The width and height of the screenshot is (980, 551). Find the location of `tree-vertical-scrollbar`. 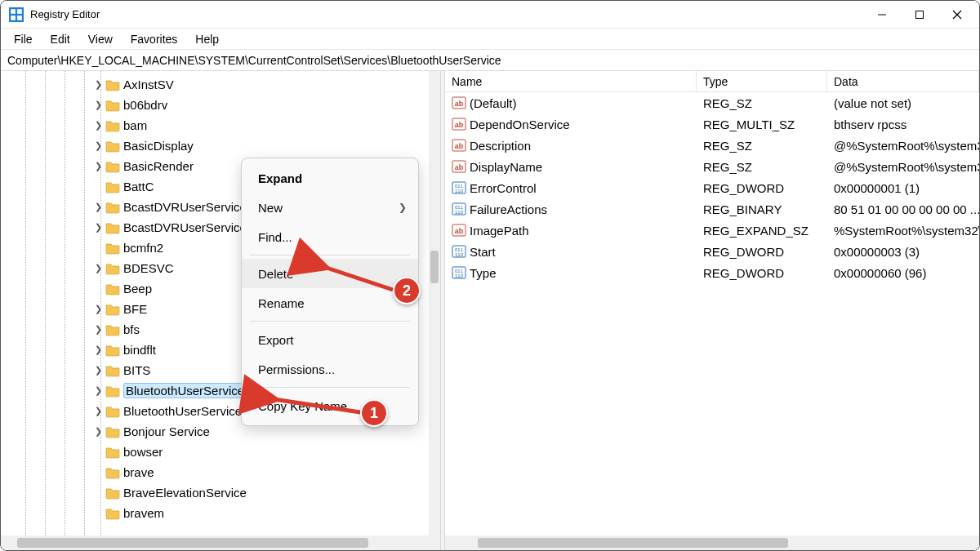

tree-vertical-scrollbar is located at coordinates (434, 304).